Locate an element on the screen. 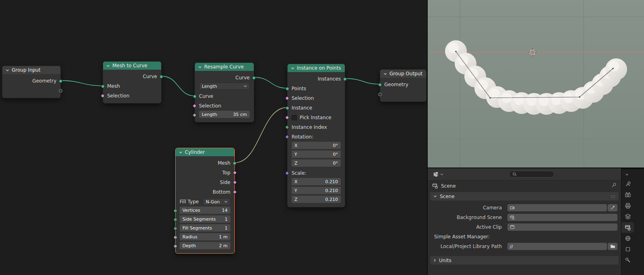 This screenshot has width=644, height=275. socket-label: Scale: is located at coordinates (299, 173).